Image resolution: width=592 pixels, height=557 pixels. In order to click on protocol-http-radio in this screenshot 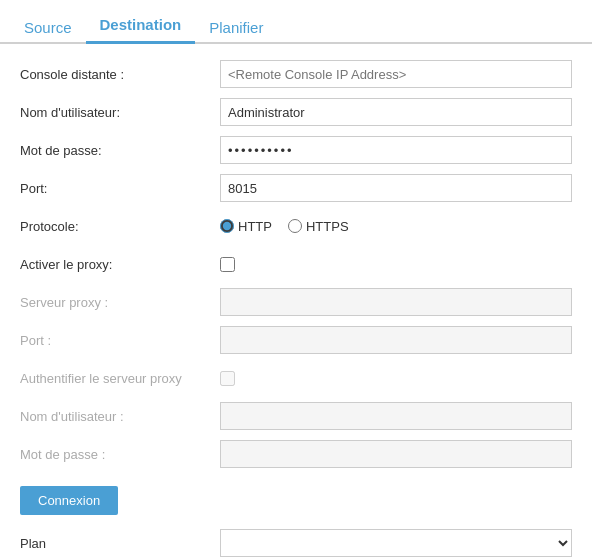, I will do `click(227, 226)`.